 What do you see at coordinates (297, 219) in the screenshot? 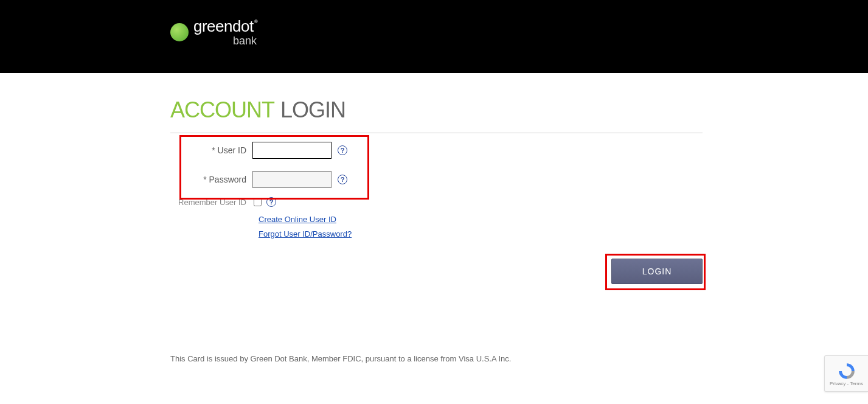
I see `create-user-id-link: Create Online User ID` at bounding box center [297, 219].